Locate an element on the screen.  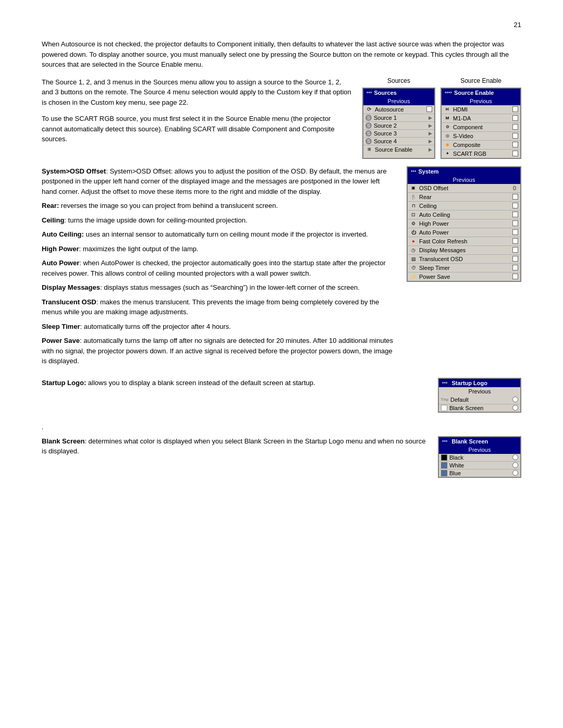
menu-item-composite: ◉ Composite is located at coordinates (481, 145).